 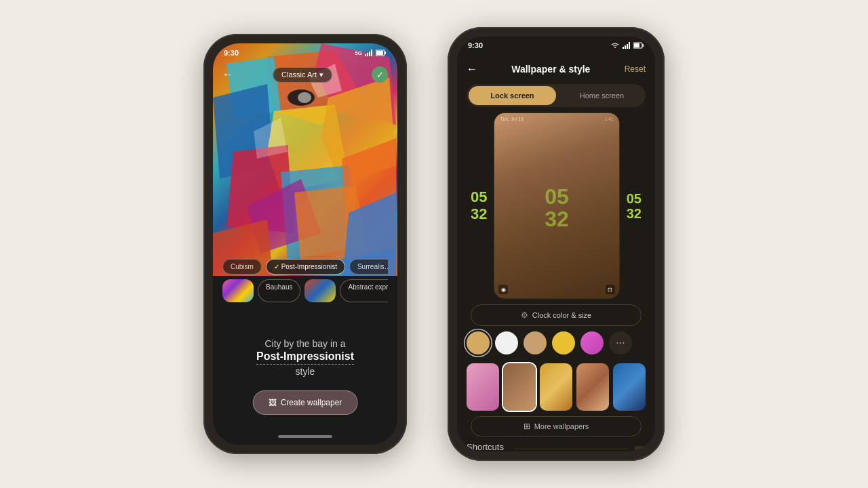 What do you see at coordinates (486, 447) in the screenshot?
I see `shortcuts-label: Shortcuts` at bounding box center [486, 447].